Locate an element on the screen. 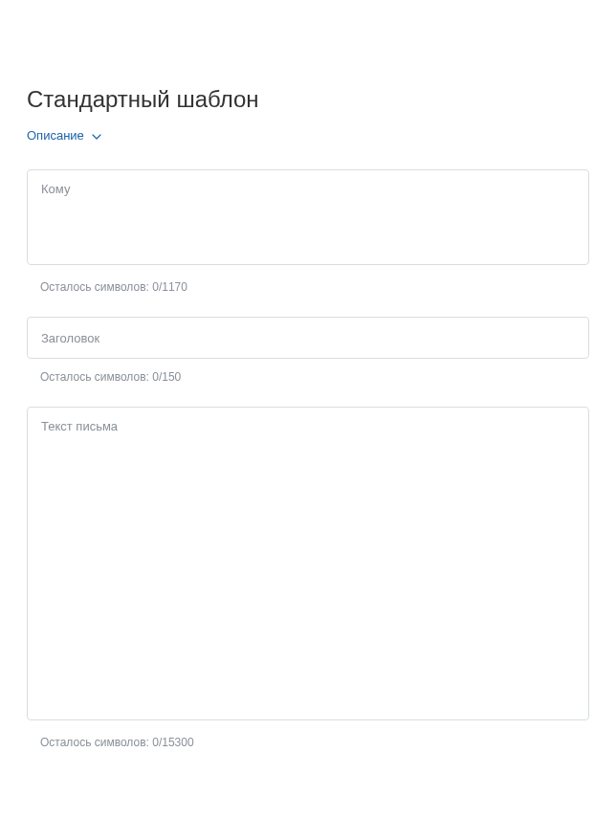 The height and width of the screenshot is (840, 616). description-toggle: Описание is located at coordinates (64, 136).